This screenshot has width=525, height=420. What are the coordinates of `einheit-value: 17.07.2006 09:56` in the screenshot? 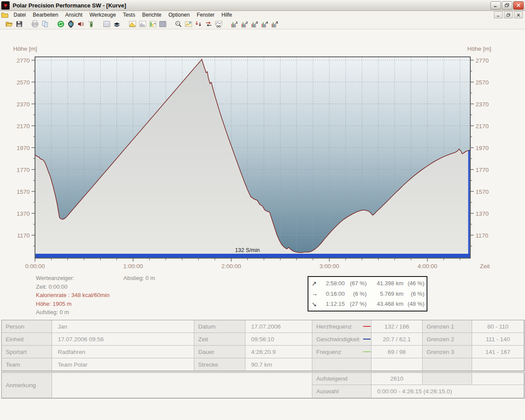 It's located at (123, 340).